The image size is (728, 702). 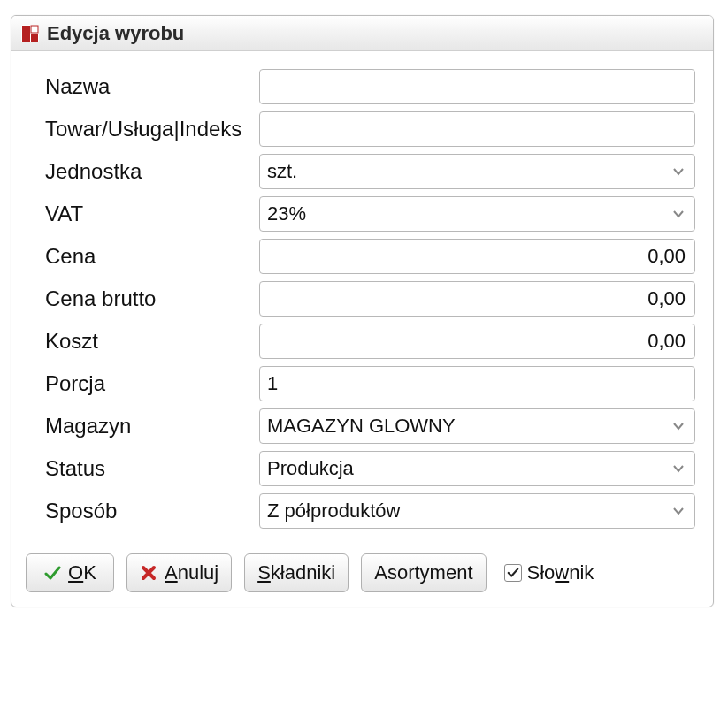 What do you see at coordinates (144, 214) in the screenshot?
I see `label-vat: VAT` at bounding box center [144, 214].